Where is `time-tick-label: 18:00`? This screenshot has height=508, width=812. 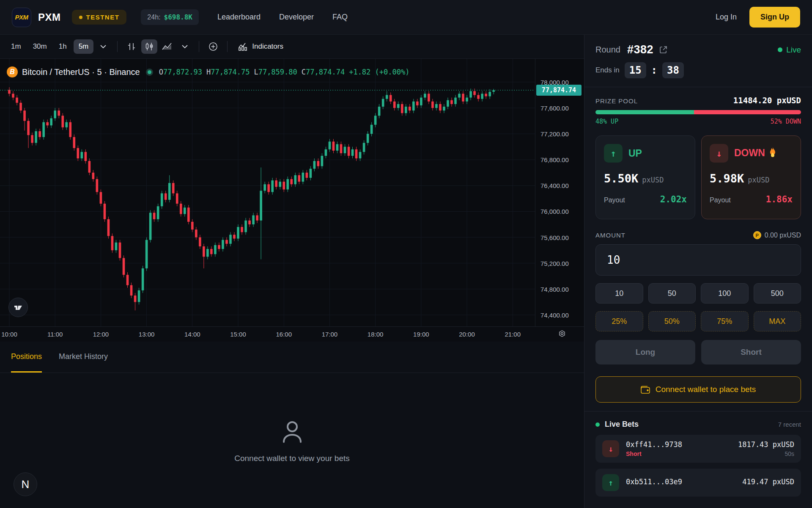
time-tick-label: 18:00 is located at coordinates (376, 334).